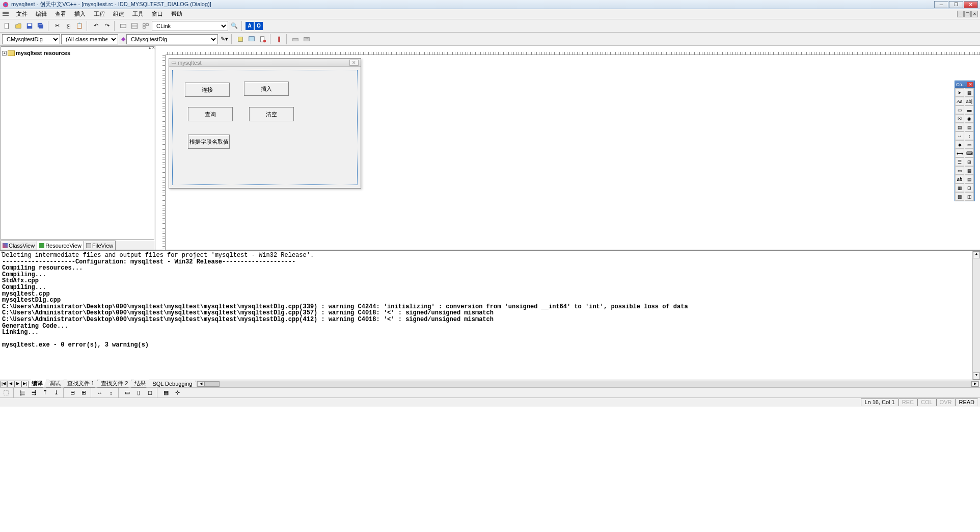  Describe the element at coordinates (90, 39) in the screenshot. I see `member-filter-select: (All class members)` at that location.